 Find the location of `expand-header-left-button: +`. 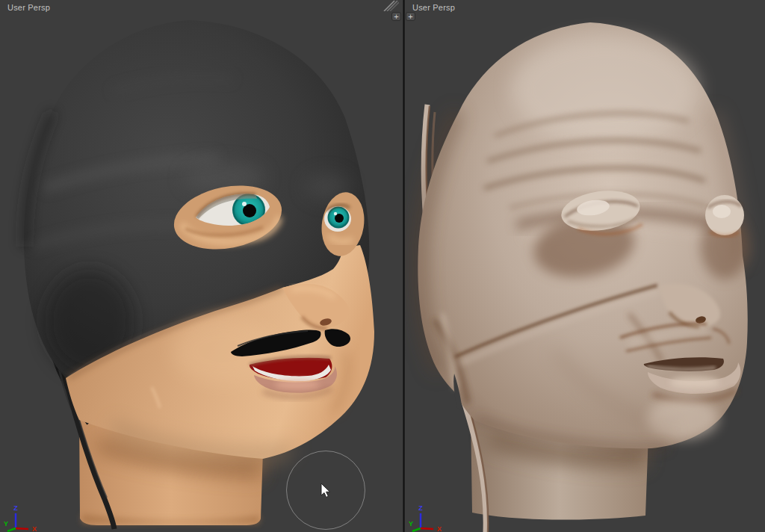

expand-header-left-button: + is located at coordinates (396, 16).